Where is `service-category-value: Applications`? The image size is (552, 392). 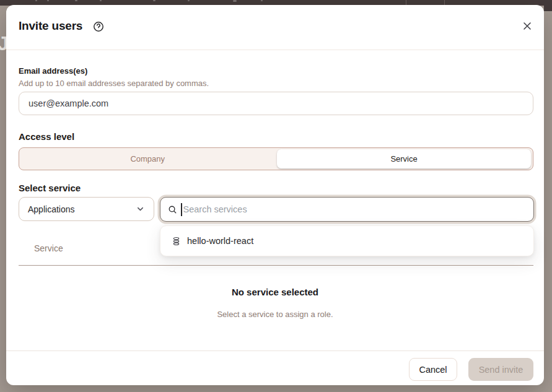
service-category-value: Applications is located at coordinates (51, 209).